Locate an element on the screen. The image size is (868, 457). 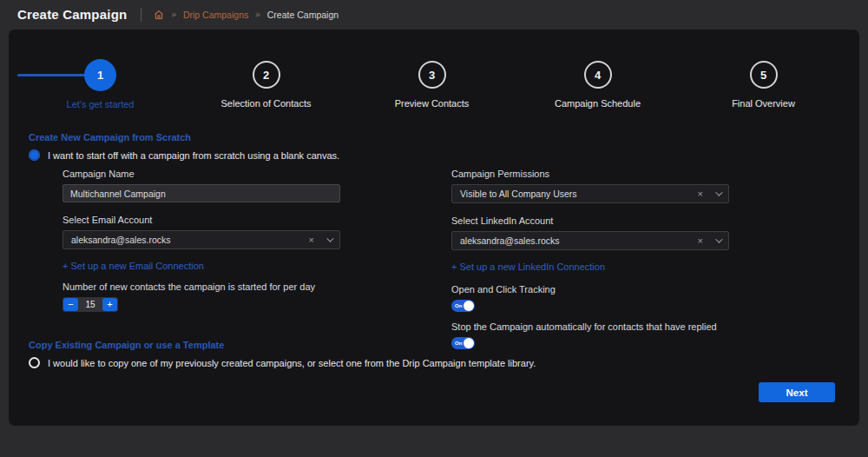
step-2-selection-of-contacts: 2 Selection of Contacts is located at coordinates (266, 84).